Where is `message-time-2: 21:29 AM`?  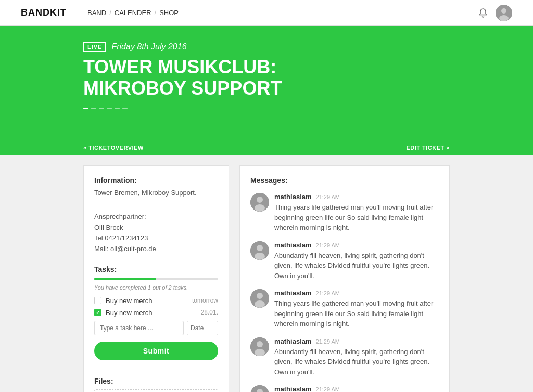 message-time-2: 21:29 AM is located at coordinates (328, 293).